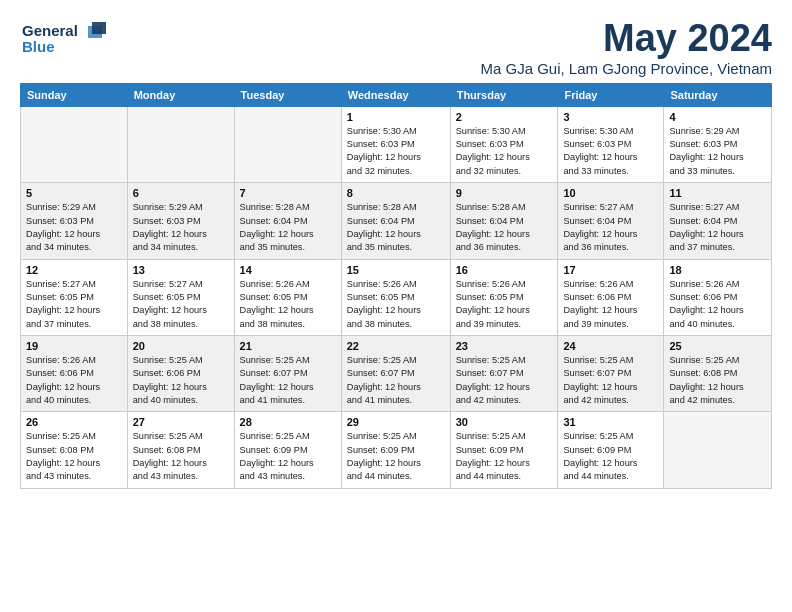  I want to click on calendar-cell-2-3: 15Sunrise: 5:26 AM Sunset: 6:05 PM Dayli…, so click(396, 297).